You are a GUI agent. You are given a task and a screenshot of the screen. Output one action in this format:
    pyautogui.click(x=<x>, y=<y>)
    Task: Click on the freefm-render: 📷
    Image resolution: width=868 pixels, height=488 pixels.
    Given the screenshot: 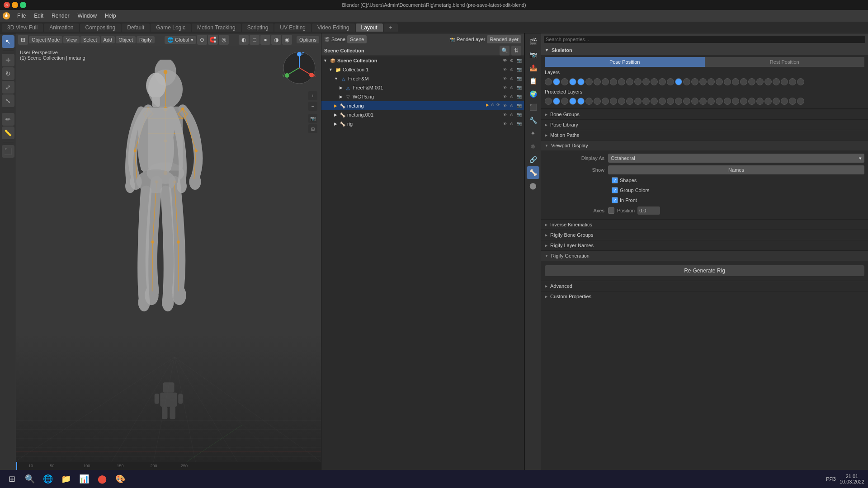 What is the action you would take?
    pyautogui.click(x=519, y=79)
    